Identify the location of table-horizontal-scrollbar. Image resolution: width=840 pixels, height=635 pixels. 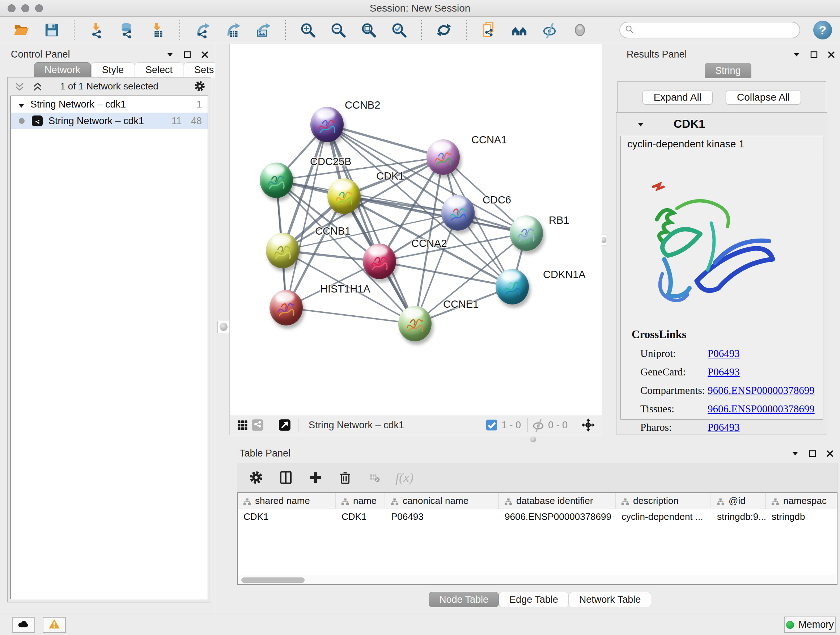
(537, 580).